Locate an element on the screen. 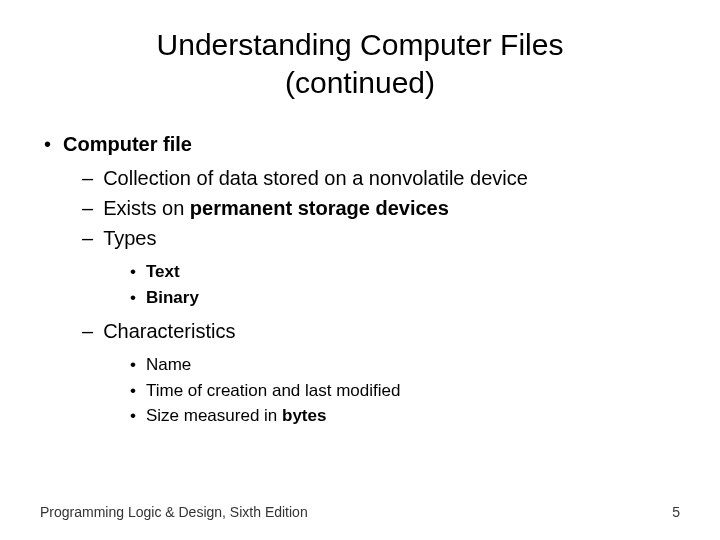 This screenshot has width=720, height=540. bullet-l3-size: Size measured in bytes is located at coordinates (405, 416).